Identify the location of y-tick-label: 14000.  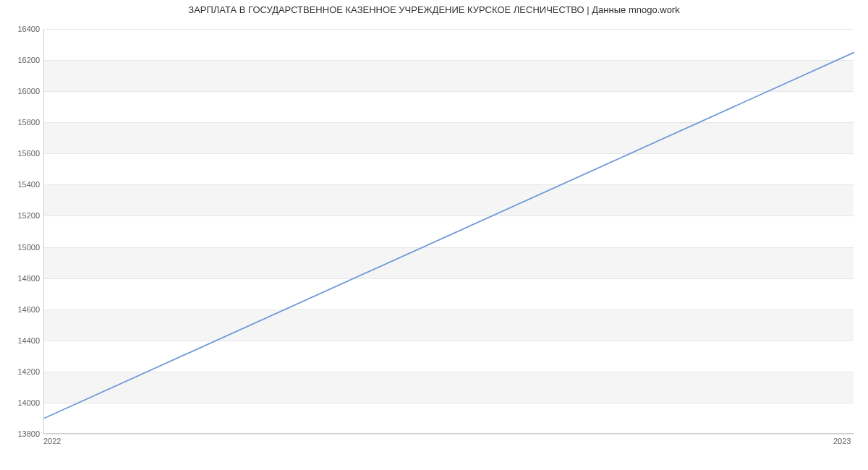
(22, 403).